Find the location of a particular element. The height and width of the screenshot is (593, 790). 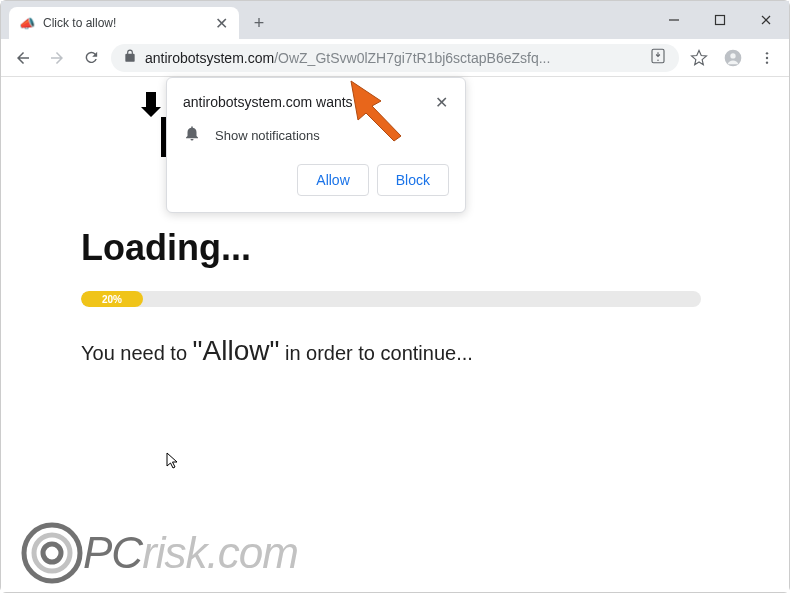

permission-popup: antirobotsystem.com wants to ✕ Show noti… is located at coordinates (316, 145).